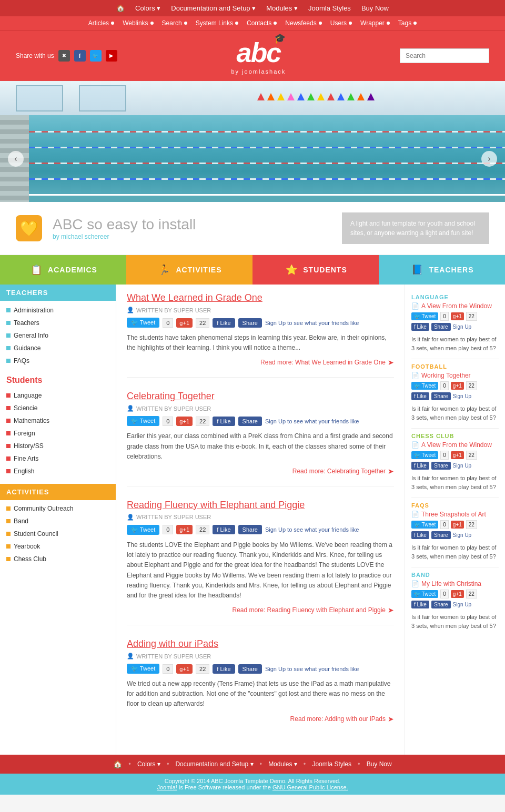 This screenshot has height=812, width=505. I want to click on nav-documentation: Documentation and Setup ▾, so click(214, 8).